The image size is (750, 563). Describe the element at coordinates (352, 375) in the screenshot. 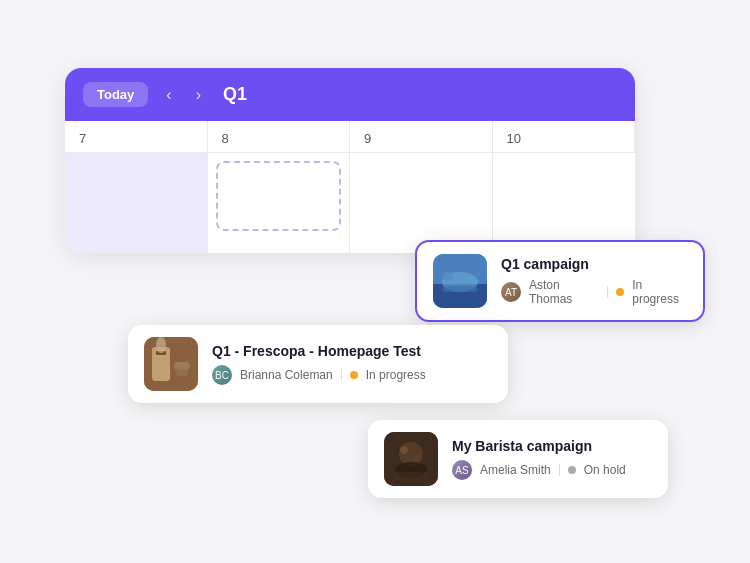

I see `frescopa-meta: BC Brianna Coleman In progress` at that location.